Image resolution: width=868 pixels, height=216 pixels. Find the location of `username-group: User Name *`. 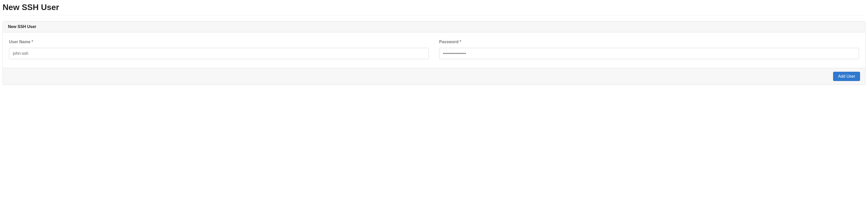

username-group: User Name * is located at coordinates (219, 49).